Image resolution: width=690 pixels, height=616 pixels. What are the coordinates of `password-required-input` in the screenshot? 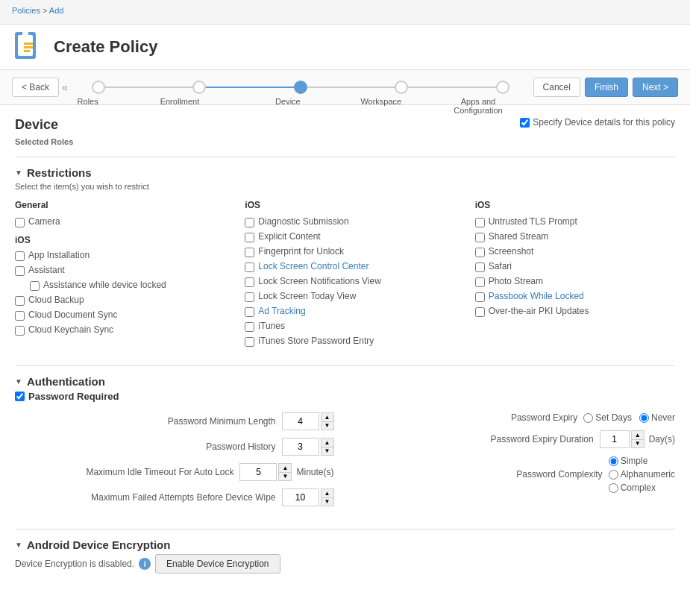 It's located at (19, 397).